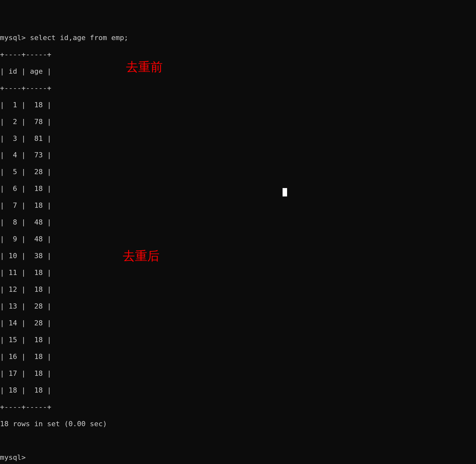 The image size is (476, 464). What do you see at coordinates (77, 37) in the screenshot?
I see `sql-query-1: select id,age from emp;` at bounding box center [77, 37].